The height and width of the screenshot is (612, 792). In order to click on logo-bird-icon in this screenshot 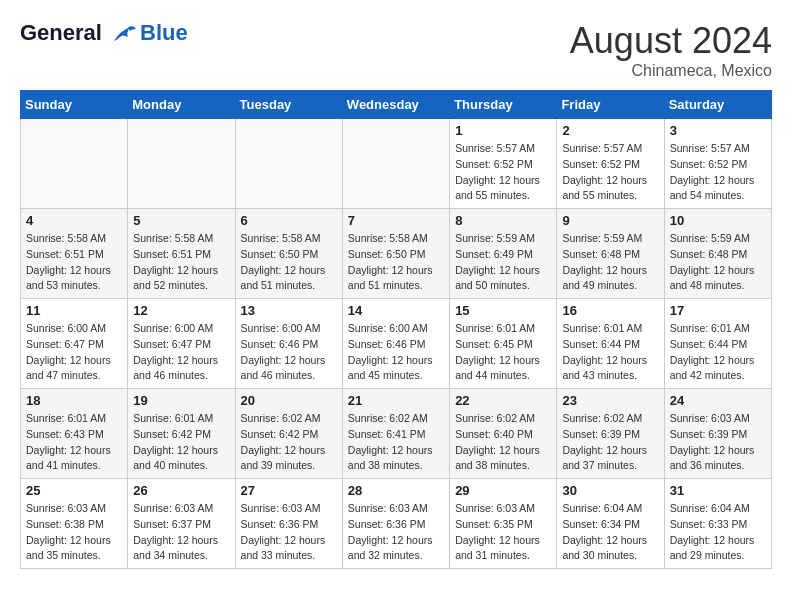, I will do `click(124, 34)`.